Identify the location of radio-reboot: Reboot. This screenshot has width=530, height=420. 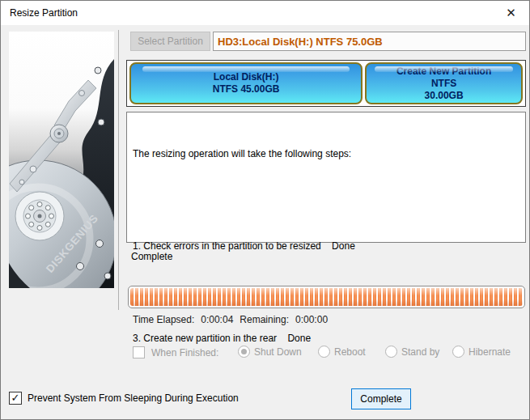
(341, 351).